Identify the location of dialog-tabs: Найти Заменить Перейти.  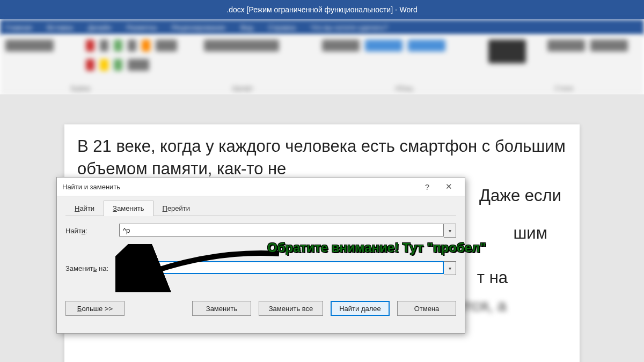
(261, 208).